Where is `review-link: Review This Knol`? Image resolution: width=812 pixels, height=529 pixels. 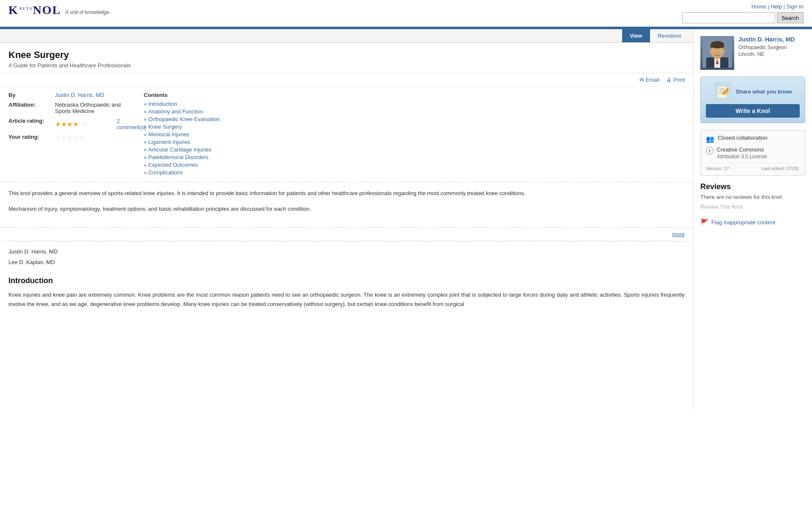 review-link: Review This Knol is located at coordinates (753, 207).